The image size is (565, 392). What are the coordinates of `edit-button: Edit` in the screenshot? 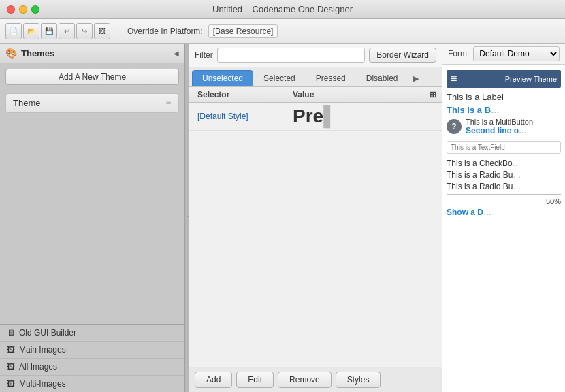 It's located at (255, 380).